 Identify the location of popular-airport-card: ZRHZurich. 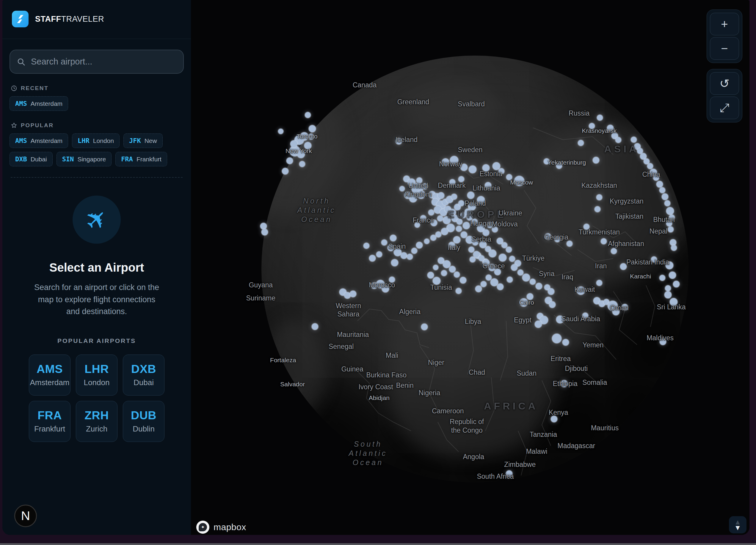
(97, 421).